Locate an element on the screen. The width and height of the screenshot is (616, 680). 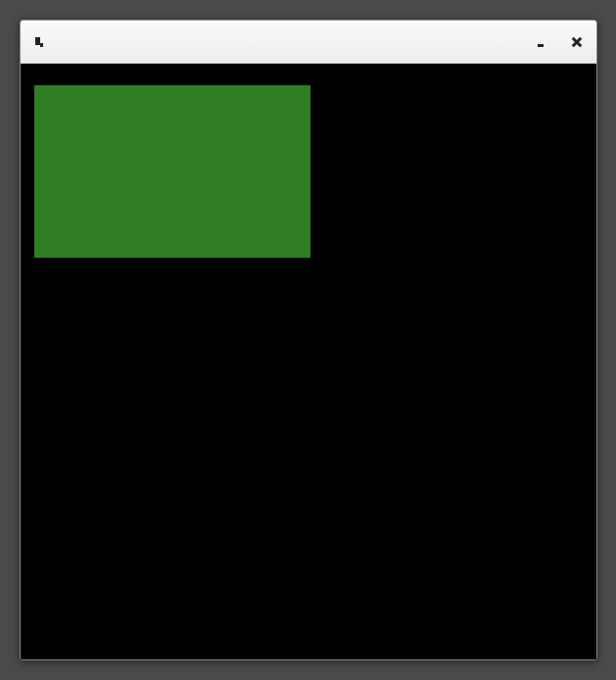
titlebar-right is located at coordinates (559, 42).